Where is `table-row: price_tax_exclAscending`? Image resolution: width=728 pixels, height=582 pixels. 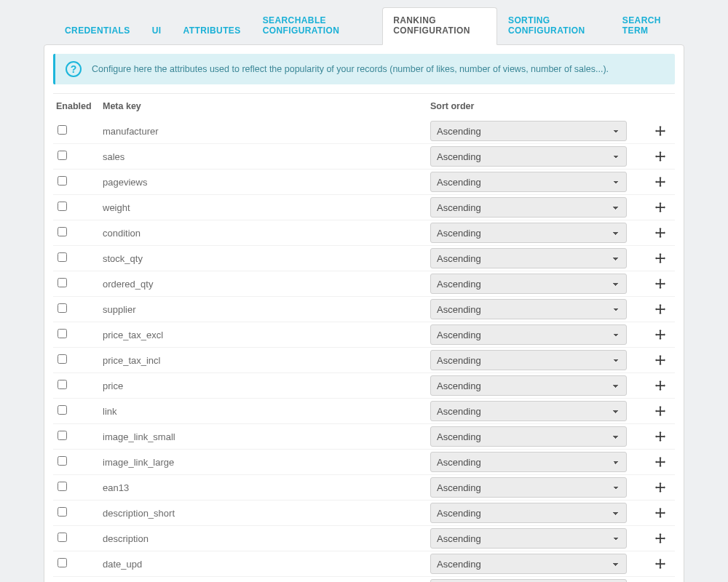
table-row: price_tax_exclAscending is located at coordinates (364, 335).